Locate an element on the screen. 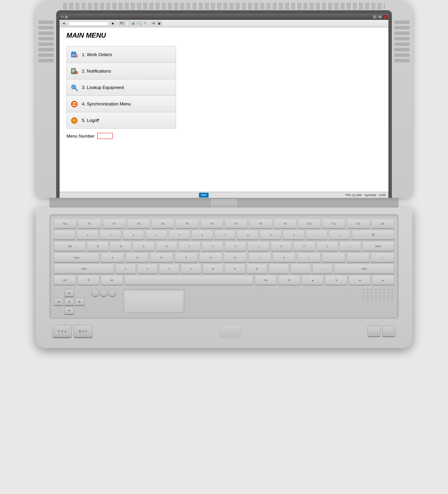  base-btn-1: ▼ ★ ▲ is located at coordinates (62, 331).